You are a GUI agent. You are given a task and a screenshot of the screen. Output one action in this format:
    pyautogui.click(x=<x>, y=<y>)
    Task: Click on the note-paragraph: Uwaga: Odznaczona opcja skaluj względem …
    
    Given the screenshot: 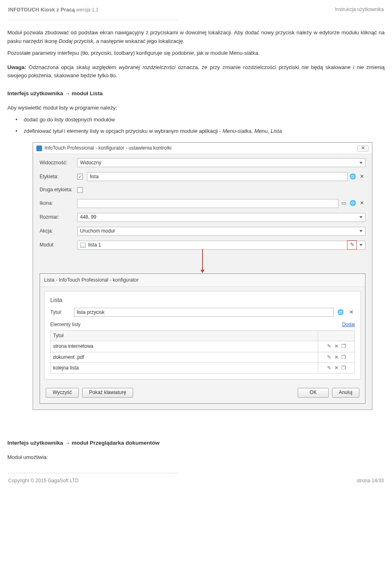 What is the action you would take?
    pyautogui.click(x=196, y=72)
    